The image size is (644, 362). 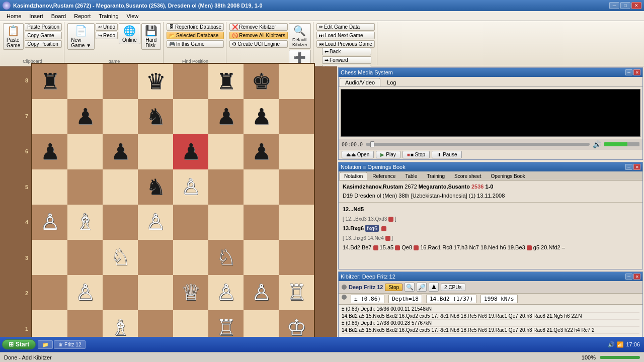 I want to click on load-prev-button: ⏮ Load Previous Game, so click(x=346, y=44).